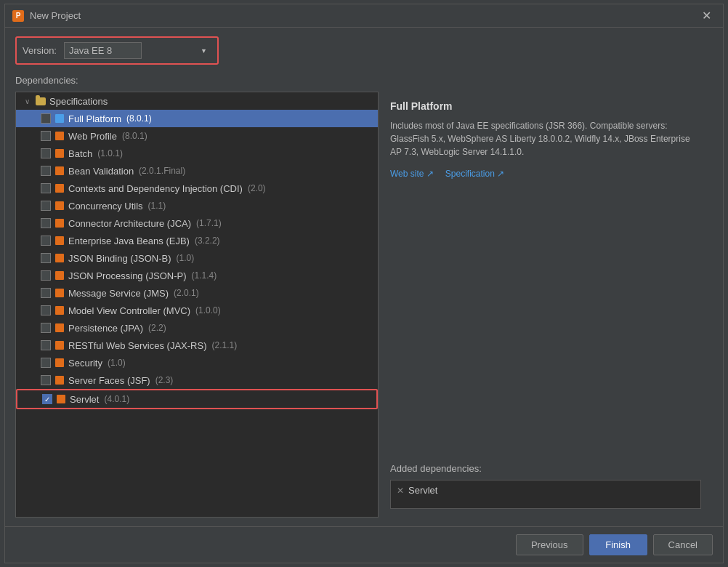 The image size is (728, 567). Describe the element at coordinates (103, 51) in the screenshot. I see `version-select: Java EE 7 Java EE 8 Jakarta EE 8 Jakarta…` at that location.